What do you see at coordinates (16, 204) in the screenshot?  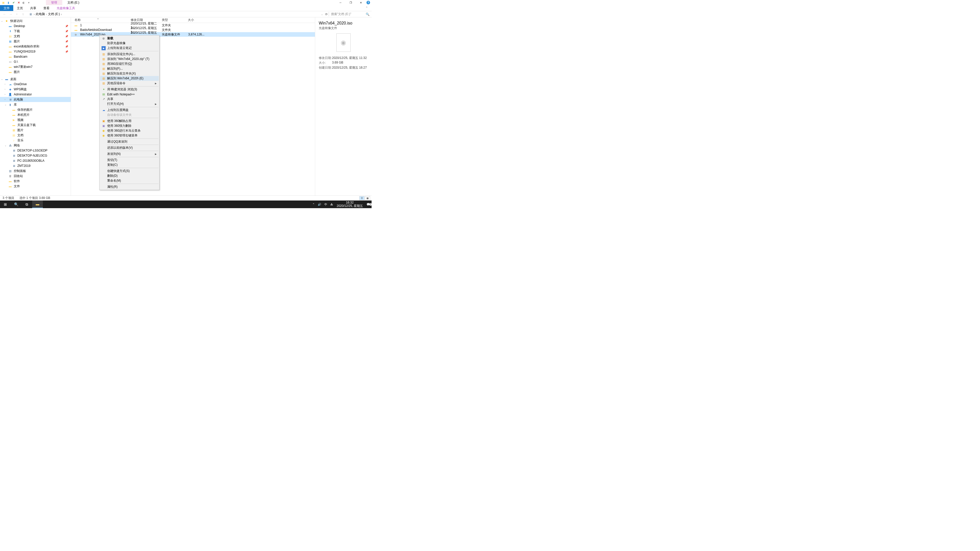 I see `search-button: 🔍` at bounding box center [16, 204].